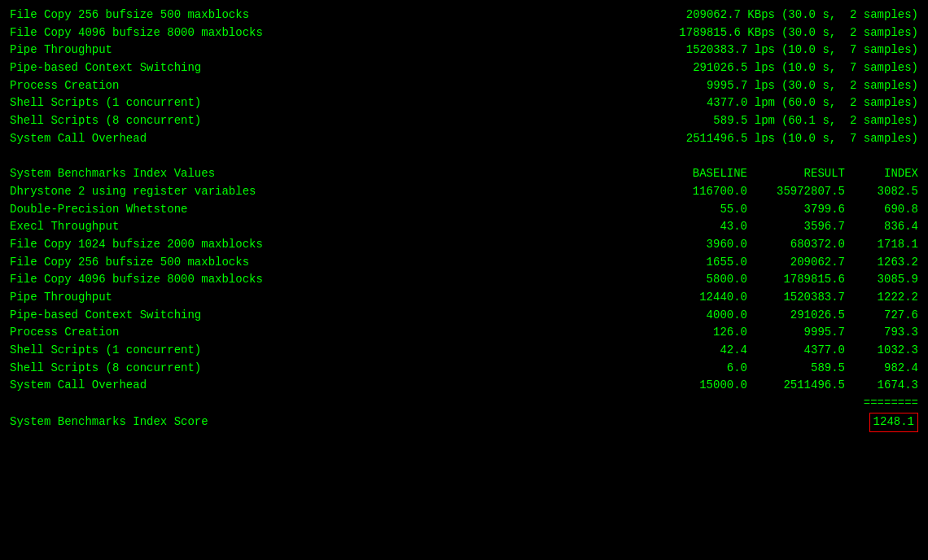  Describe the element at coordinates (698, 280) in the screenshot. I see `index-row-baseline: 5800.0` at that location.